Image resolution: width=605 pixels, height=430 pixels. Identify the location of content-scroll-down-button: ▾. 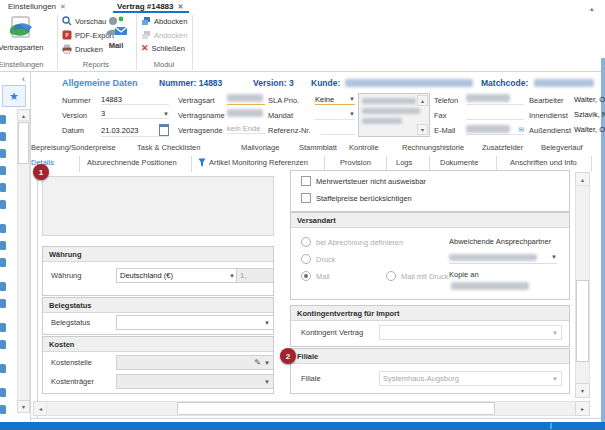
(582, 390).